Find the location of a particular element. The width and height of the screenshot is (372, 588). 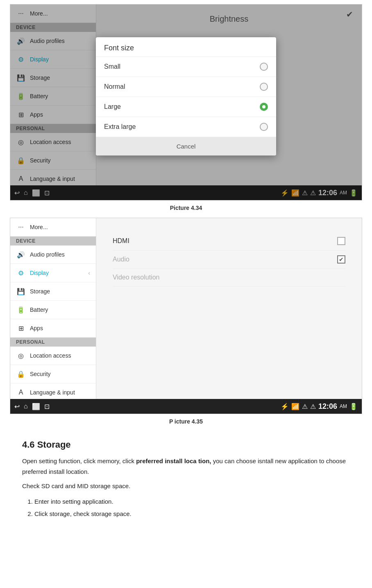

sidebar-item-display-2: ⚙ Display ‹ is located at coordinates (53, 273).